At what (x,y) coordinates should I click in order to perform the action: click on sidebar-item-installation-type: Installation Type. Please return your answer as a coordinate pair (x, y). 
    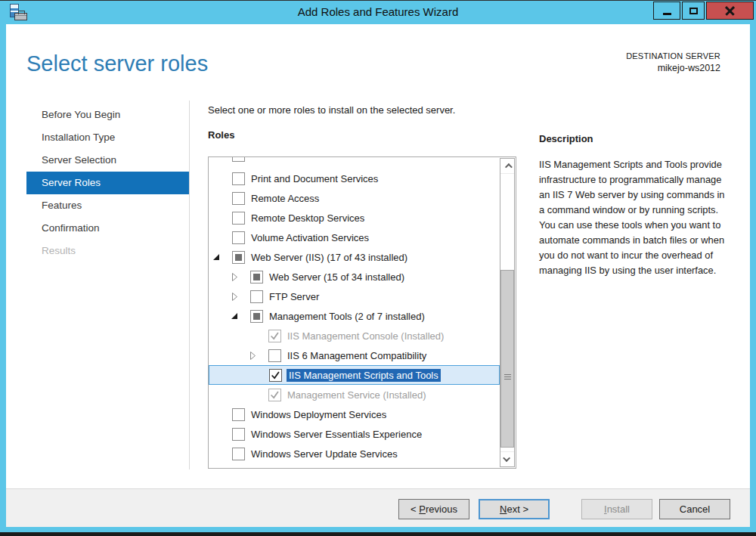
    Looking at the image, I should click on (108, 138).